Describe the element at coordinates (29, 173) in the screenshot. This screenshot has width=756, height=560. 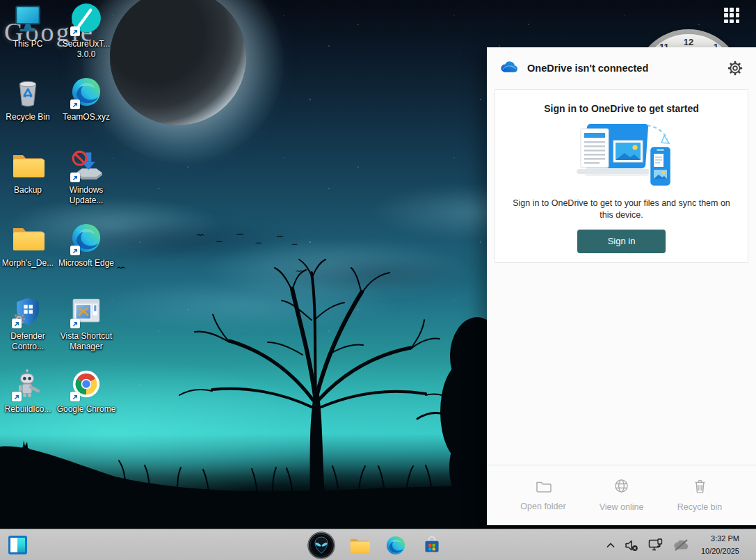
I see `desktop-icon-backup: Backup` at that location.